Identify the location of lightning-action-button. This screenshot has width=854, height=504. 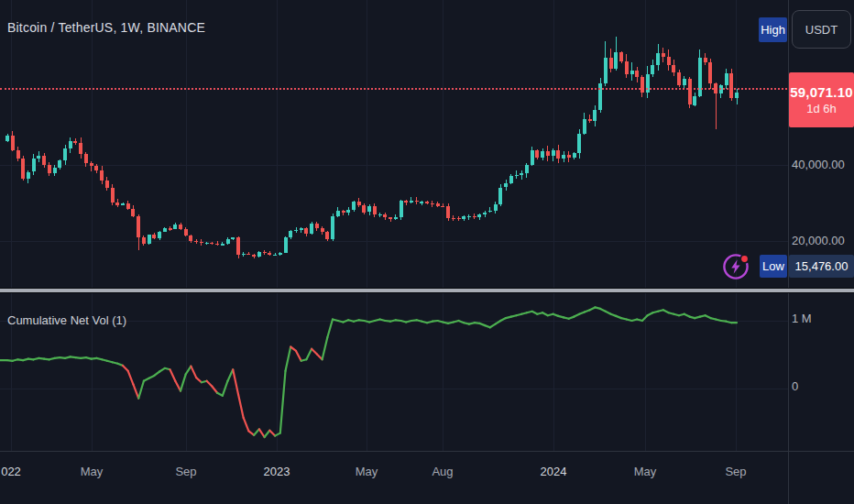
(736, 267).